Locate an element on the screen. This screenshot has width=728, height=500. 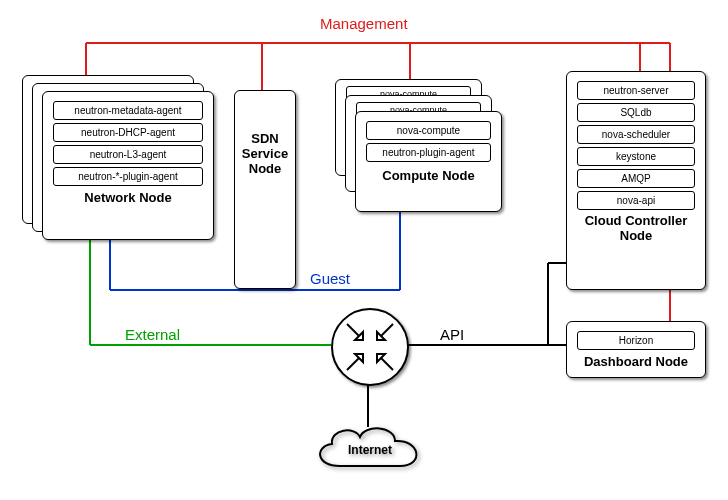
compute-node: nova-compute neutron-plugin-agent Comput… is located at coordinates (428, 162).